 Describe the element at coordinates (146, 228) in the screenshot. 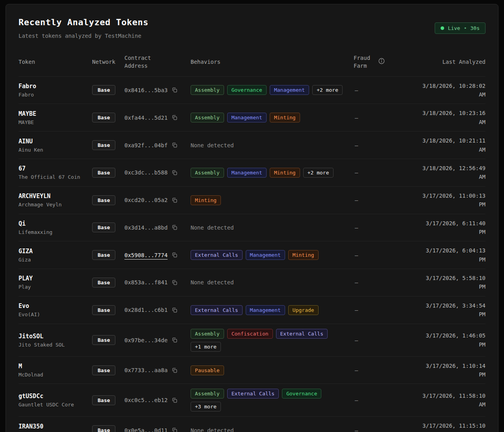

I see `contract-address-link: 0x3d14...a8bd` at that location.